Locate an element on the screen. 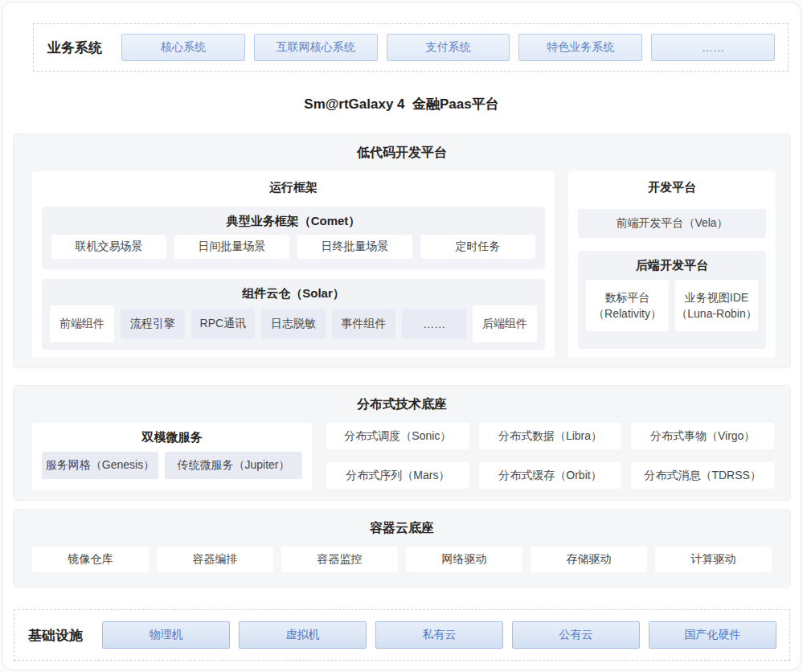  container-cloud-title: 容器云底座 is located at coordinates (402, 523).